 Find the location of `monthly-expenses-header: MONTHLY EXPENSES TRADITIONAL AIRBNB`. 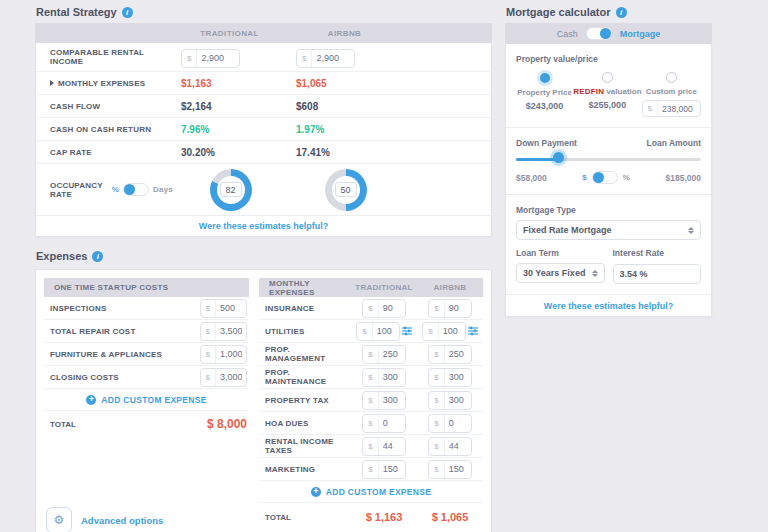

monthly-expenses-header: MONTHLY EXPENSES TRADITIONAL AIRBNB is located at coordinates (371, 288).